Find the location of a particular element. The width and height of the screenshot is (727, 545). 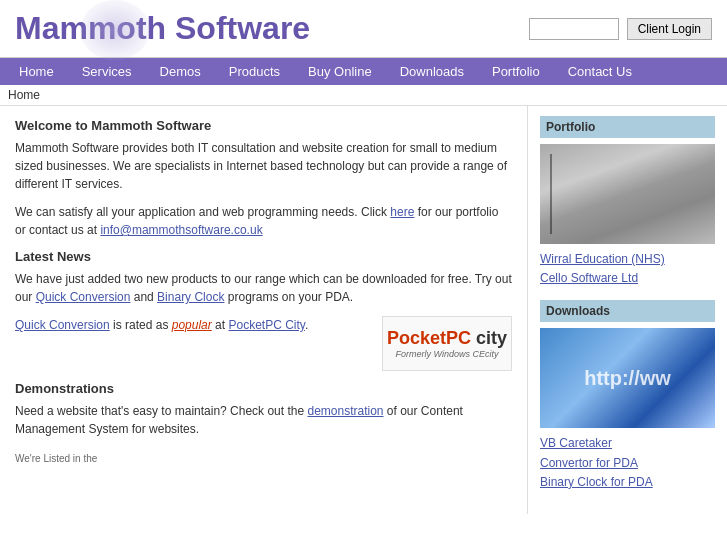

portfolio-paragraph: We can satisfy all your application and … is located at coordinates (264, 221).